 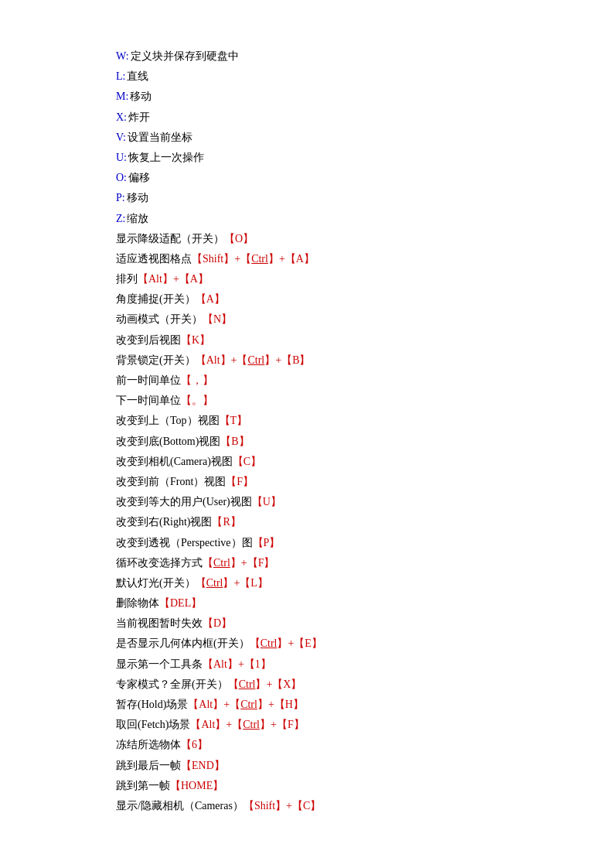 What do you see at coordinates (306, 704) in the screenshot?
I see `list-item: 暂存(Hold)场景 【Alt】 + 【Ctrl】 + 【H】` at bounding box center [306, 704].